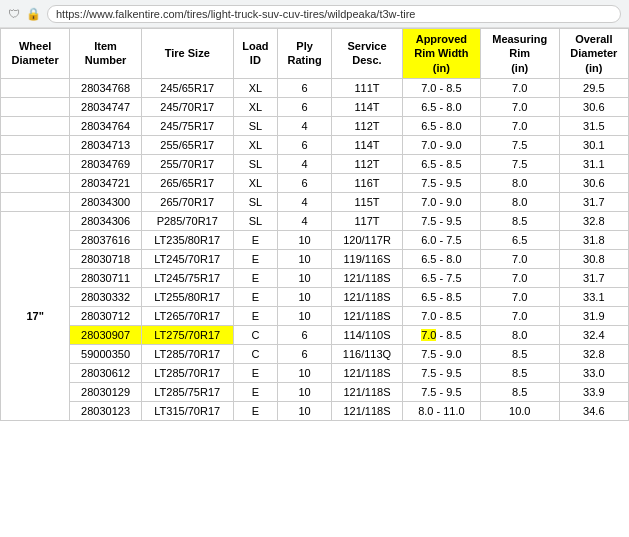  I want to click on wheel-diameter-cell: 17", so click(36, 316).